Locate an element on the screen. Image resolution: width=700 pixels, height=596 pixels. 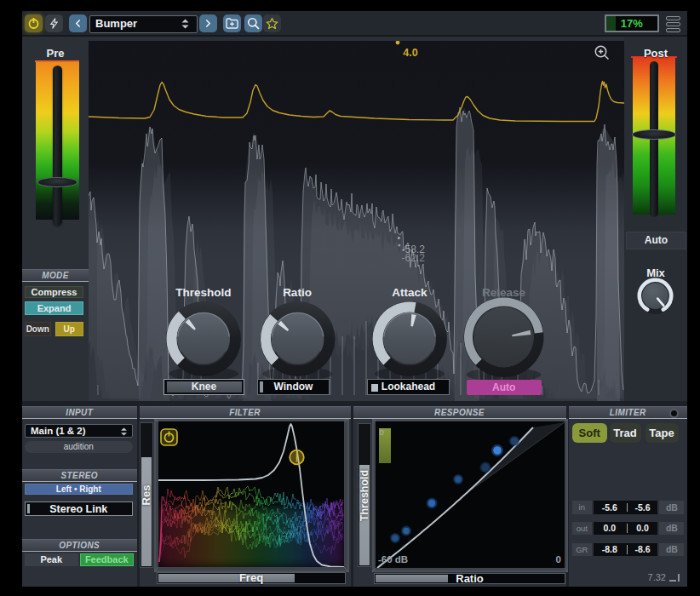
svg-text: Threshold is located at coordinates (203, 293).